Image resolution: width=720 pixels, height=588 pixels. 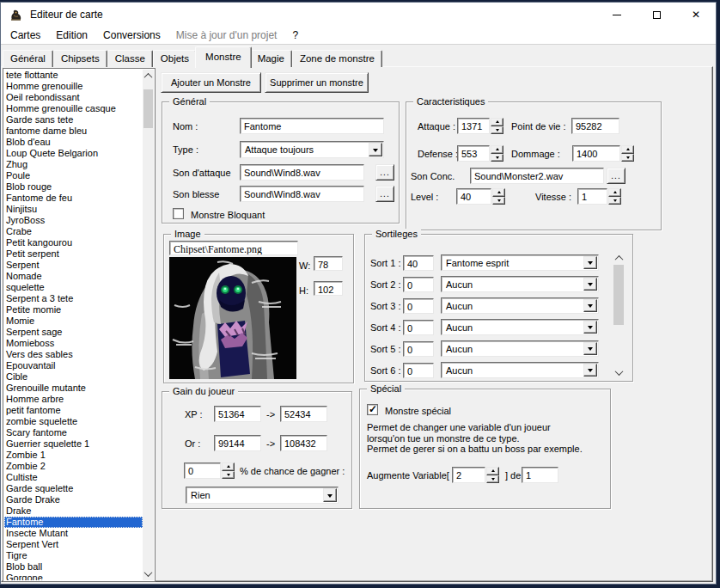 What do you see at coordinates (520, 263) in the screenshot?
I see `sort-spell-select: Fantome esprit` at bounding box center [520, 263].